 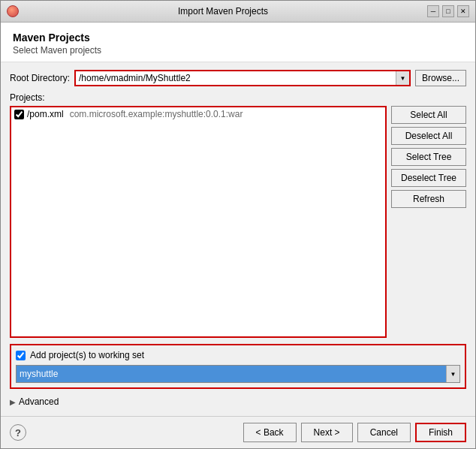 What do you see at coordinates (39, 402) in the screenshot?
I see `advanced-label: Advanced` at bounding box center [39, 402].